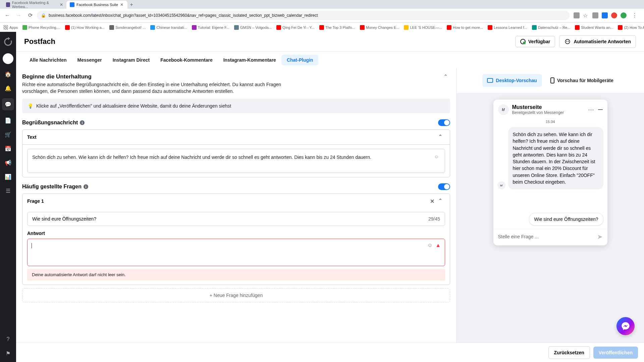 The width and height of the screenshot is (644, 362). What do you see at coordinates (548, 107) in the screenshot?
I see `widget-page-name: Musterseite` at bounding box center [548, 107].